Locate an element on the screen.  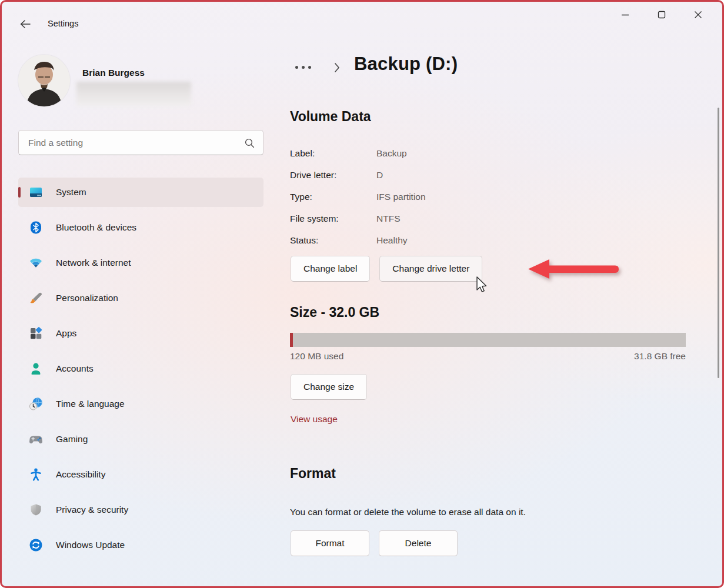
accessibility-icon is located at coordinates (36, 475).